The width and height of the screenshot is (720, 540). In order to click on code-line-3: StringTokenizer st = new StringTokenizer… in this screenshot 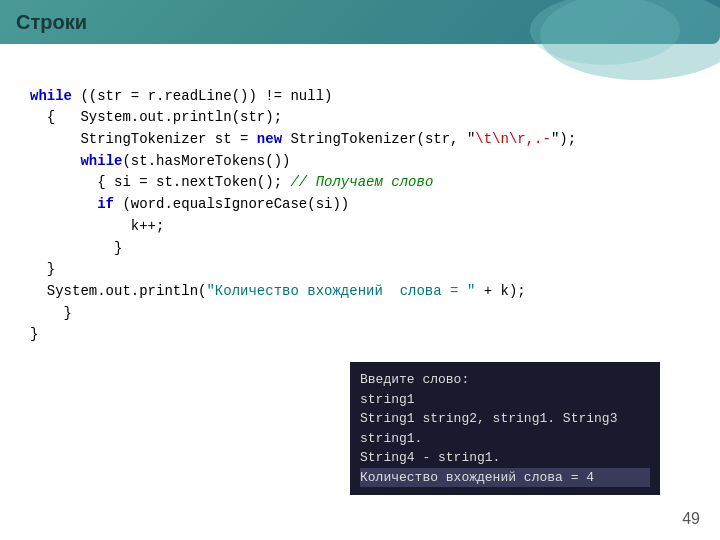, I will do `click(303, 139)`.